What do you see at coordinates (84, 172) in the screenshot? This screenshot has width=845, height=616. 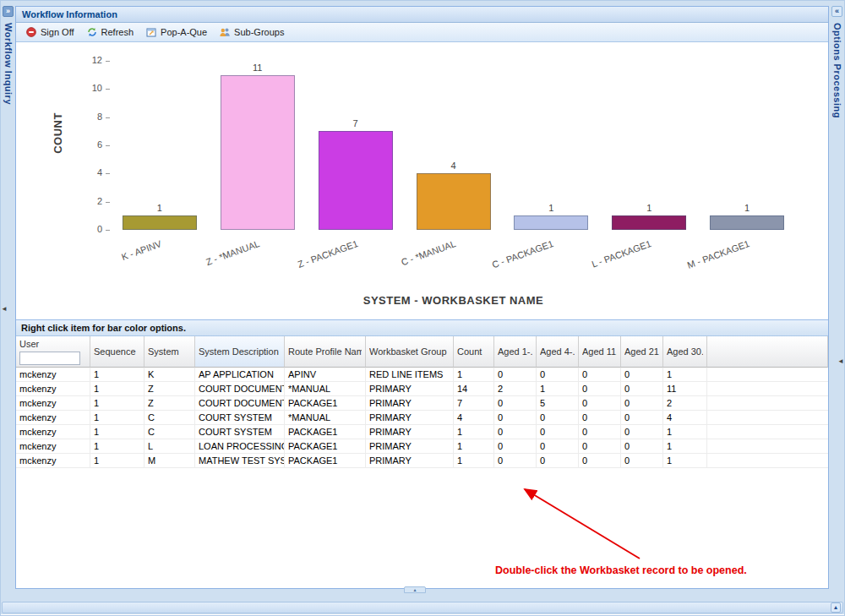 I see `y-tick-label: 4` at bounding box center [84, 172].